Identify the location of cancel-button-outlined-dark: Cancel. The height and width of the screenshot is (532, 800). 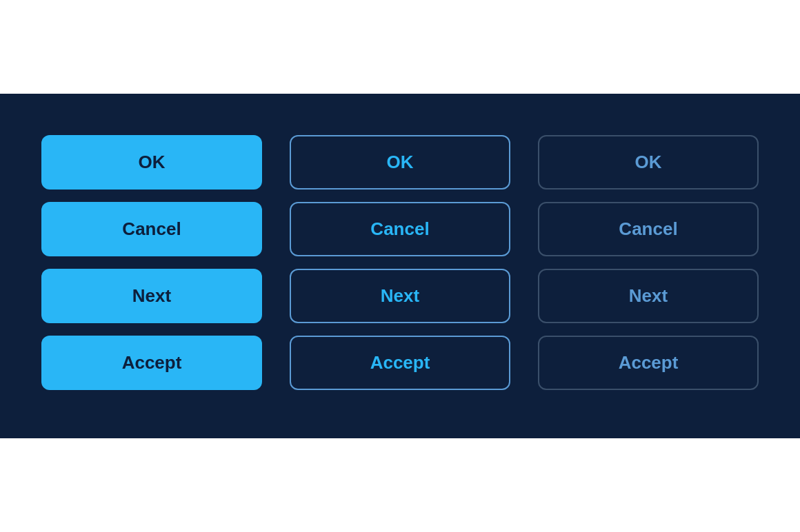
(648, 229).